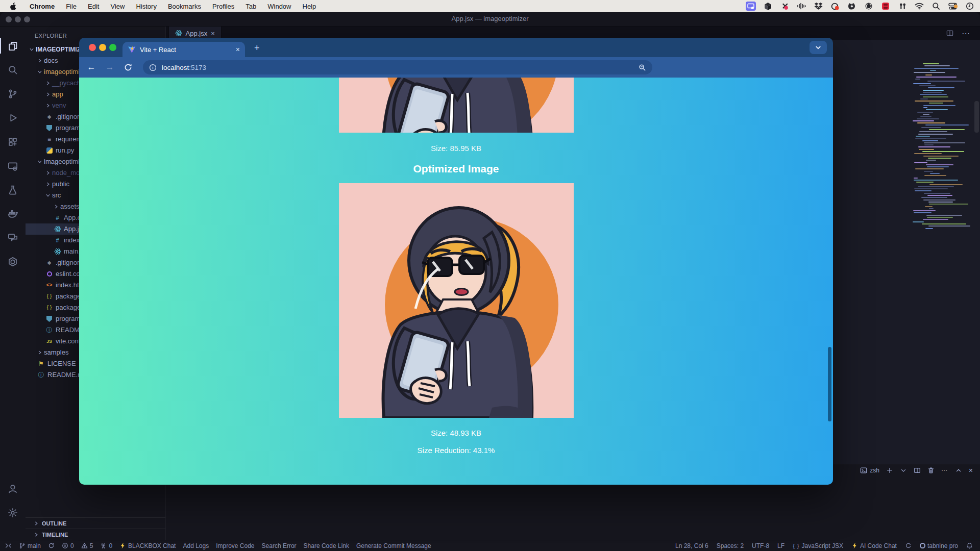 Image resolution: width=980 pixels, height=551 pixels. What do you see at coordinates (761, 546) in the screenshot?
I see `status-utf-8: UTF-8` at bounding box center [761, 546].